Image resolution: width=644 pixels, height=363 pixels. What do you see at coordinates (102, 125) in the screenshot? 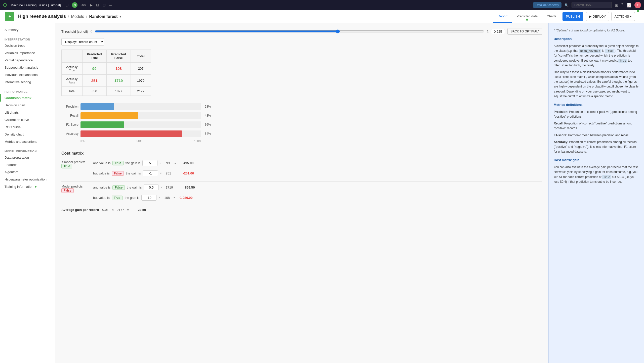
I see `f1score-bar-fill` at bounding box center [102, 125].